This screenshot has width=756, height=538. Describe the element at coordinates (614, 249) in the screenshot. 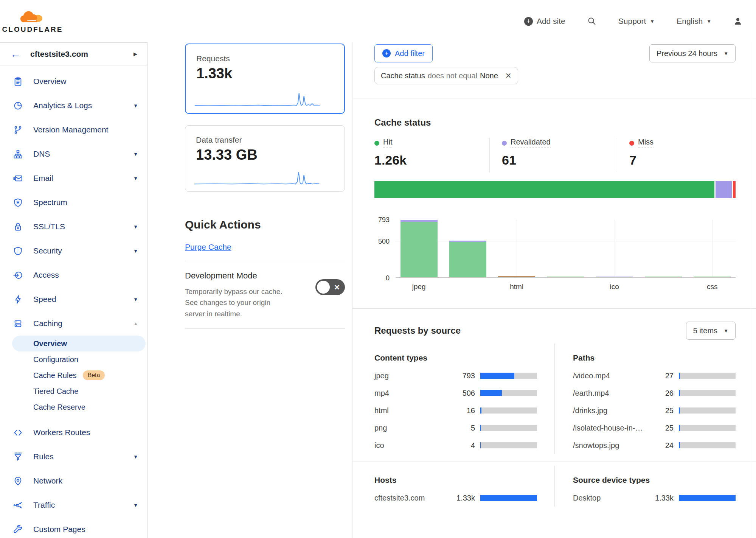

I see `chart-column-ico` at that location.